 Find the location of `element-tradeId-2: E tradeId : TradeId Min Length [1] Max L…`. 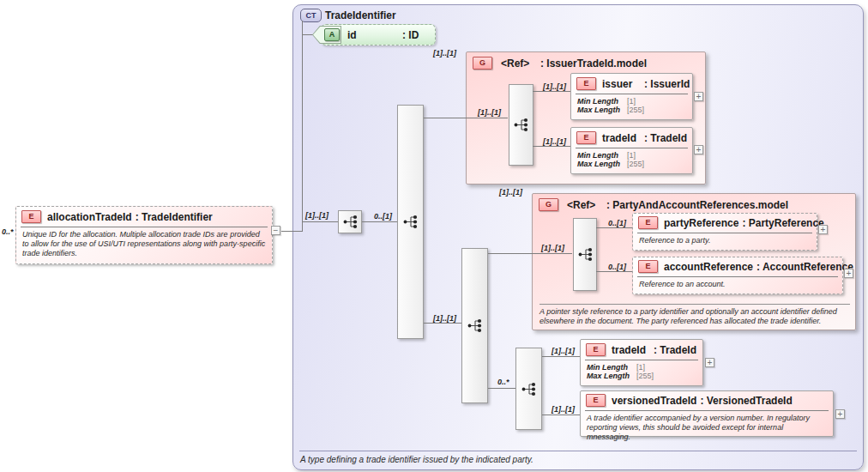

element-tradeId-2: E tradeId : TradeId Min Length [1] Max L… is located at coordinates (642, 362).